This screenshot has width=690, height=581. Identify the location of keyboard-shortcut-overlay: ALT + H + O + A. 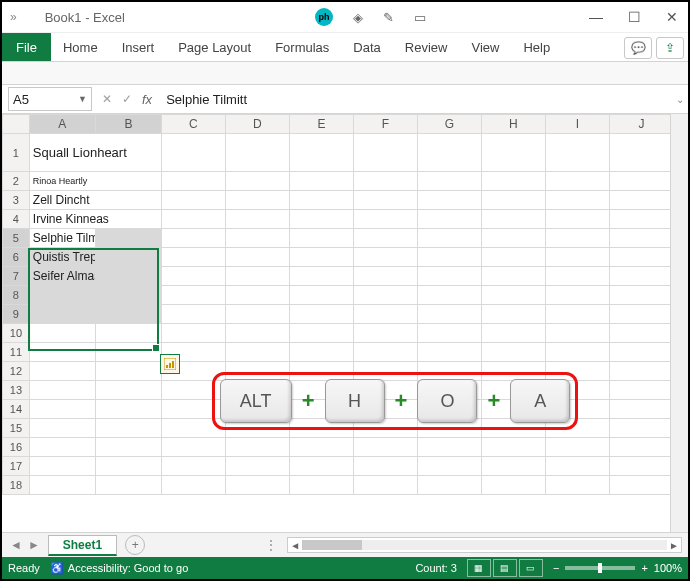
(395, 401).